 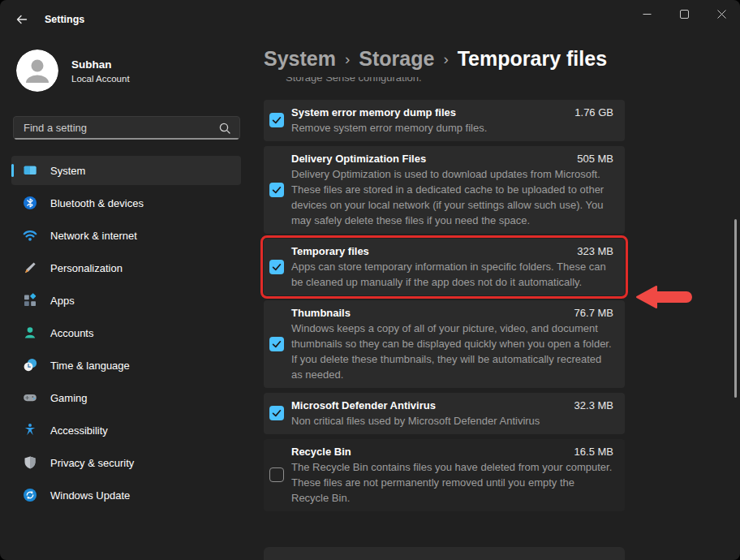 I want to click on user-account-type: Local Account, so click(x=101, y=79).